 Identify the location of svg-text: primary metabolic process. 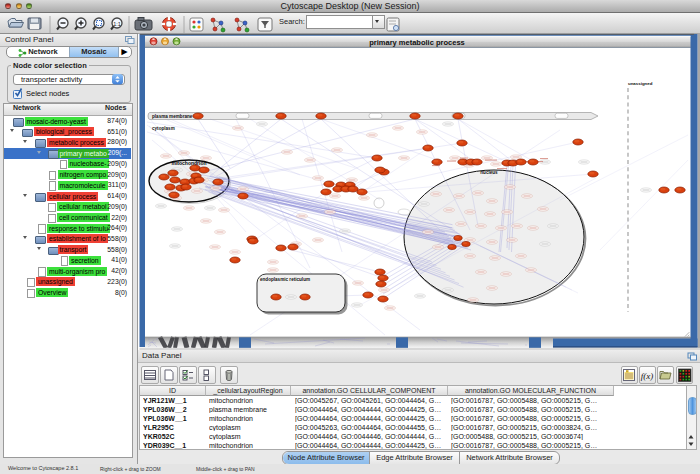
(416, 42).